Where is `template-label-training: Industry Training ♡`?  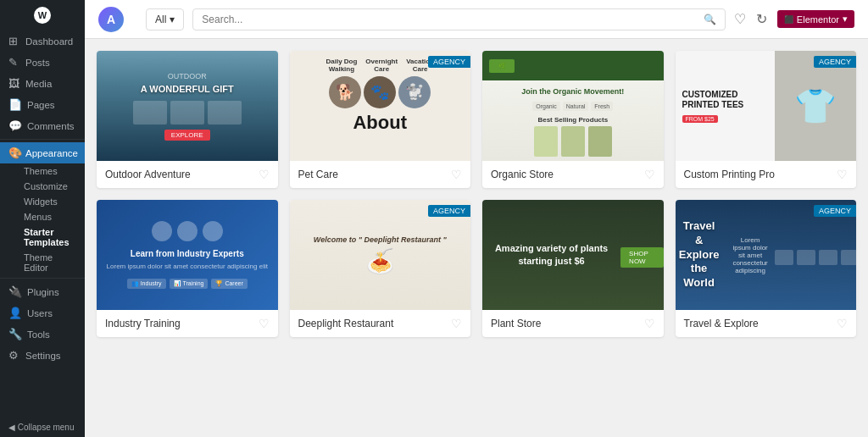 template-label-training: Industry Training ♡ is located at coordinates (187, 324).